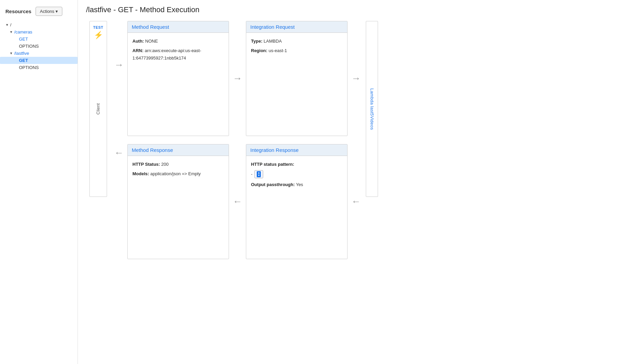 The height and width of the screenshot is (364, 630). I want to click on sidebar-header: Resources Actions ▾, so click(39, 12).